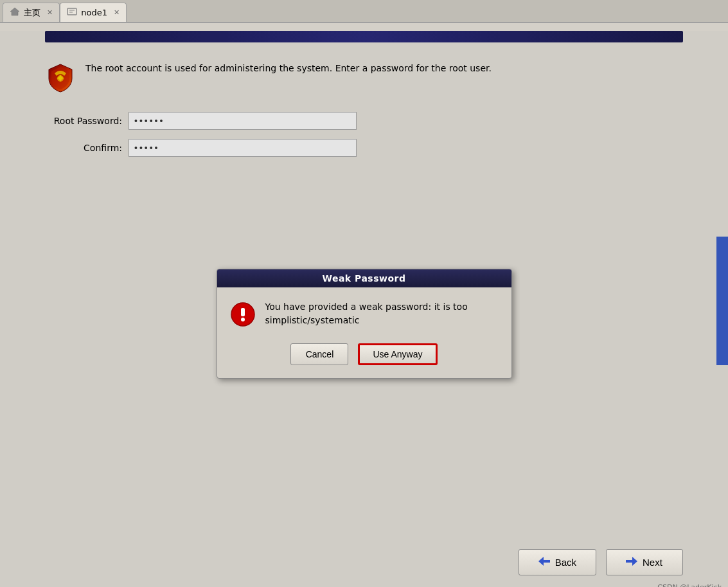 The image size is (728, 587). I want to click on home-icon, so click(15, 13).